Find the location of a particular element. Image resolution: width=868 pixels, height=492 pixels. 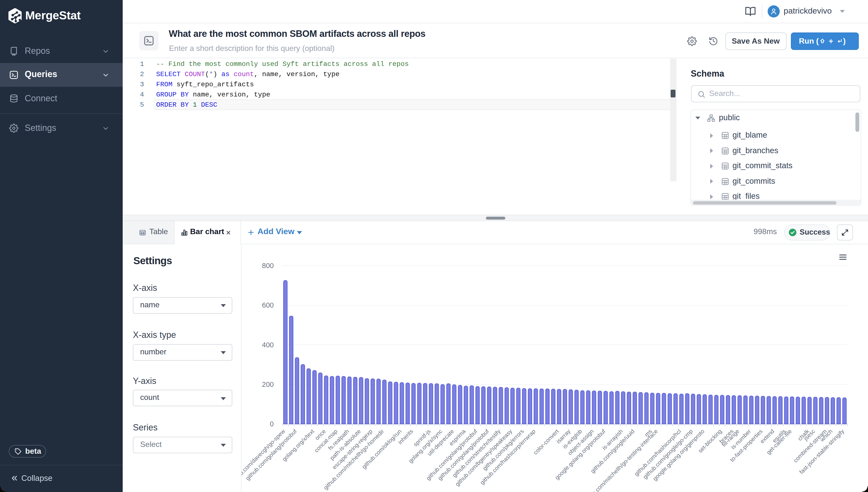

svg-text: golang.org/x/text is located at coordinates (298, 445).